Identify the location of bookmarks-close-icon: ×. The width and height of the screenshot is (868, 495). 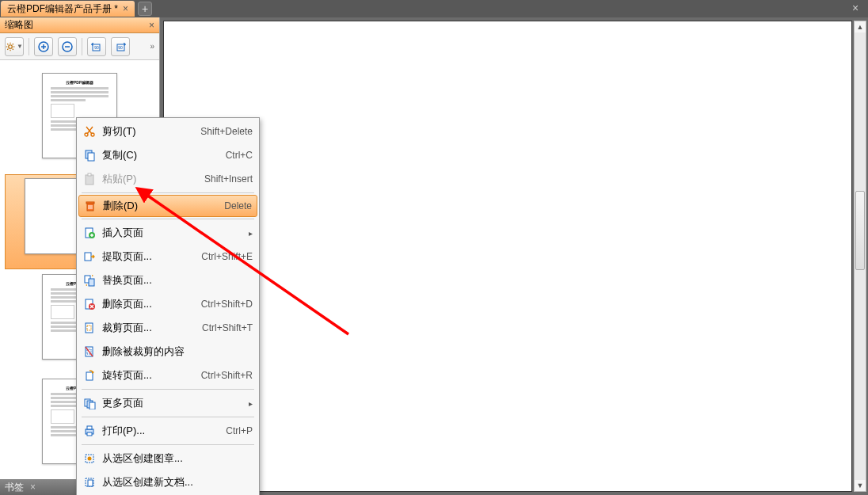
(33, 487).